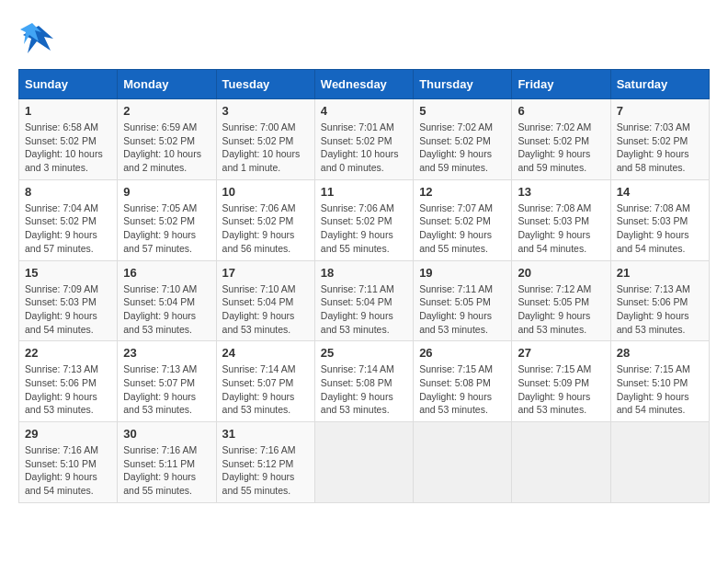  I want to click on calendar-cell: 18Sunrise: 7:11 AMSunset: 5:04 PMDayligh…, so click(364, 301).